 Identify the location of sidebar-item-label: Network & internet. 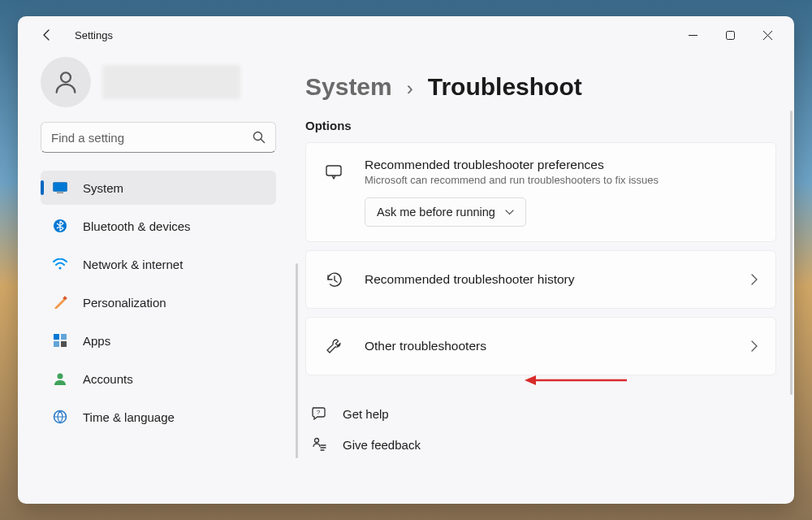
(133, 265).